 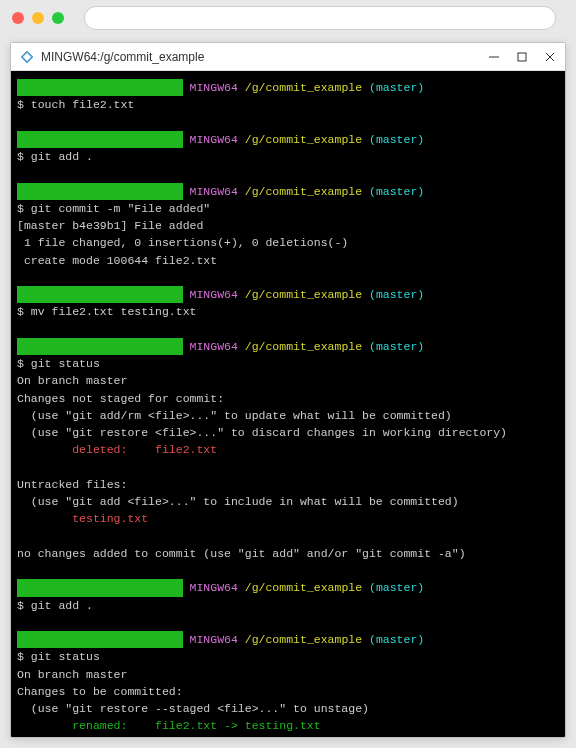 I want to click on output-line: Changes to be committed:, so click(x=288, y=692).